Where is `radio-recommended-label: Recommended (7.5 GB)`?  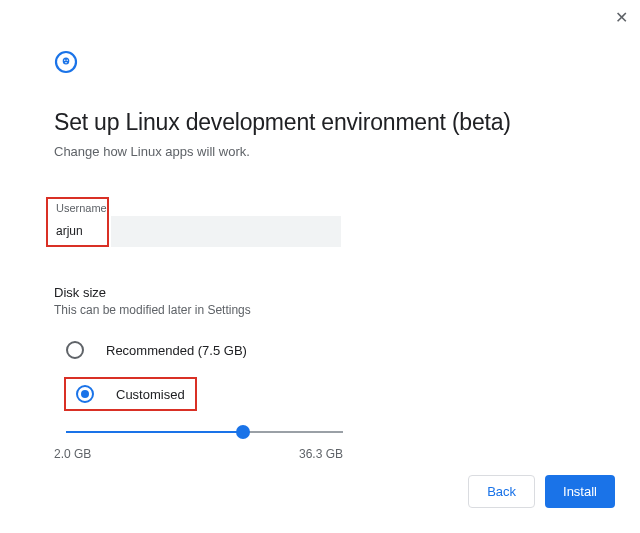
radio-recommended-label: Recommended (7.5 GB) is located at coordinates (176, 350).